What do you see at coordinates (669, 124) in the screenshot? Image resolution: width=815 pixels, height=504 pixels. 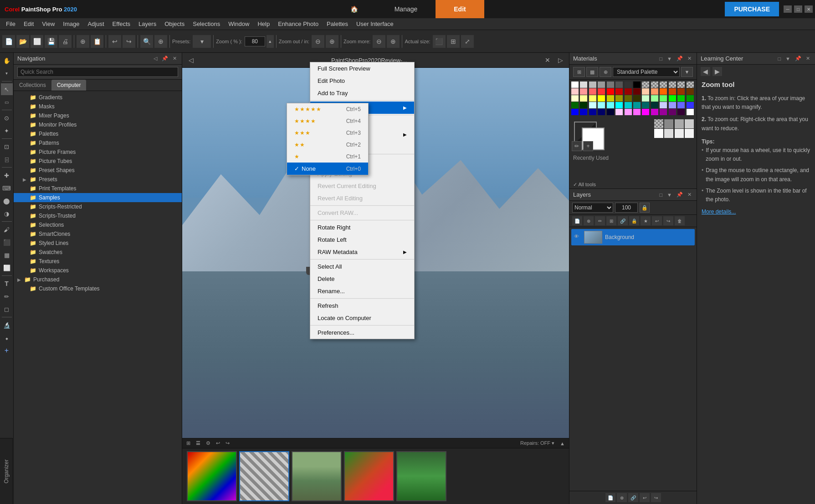 I see `cs1` at bounding box center [669, 124].